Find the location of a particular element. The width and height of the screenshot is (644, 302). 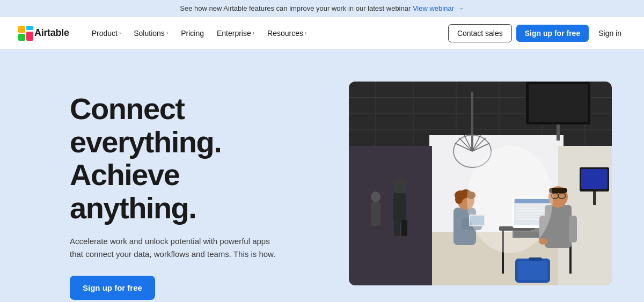

nav-item-solutions: Solutions › is located at coordinates (151, 33).